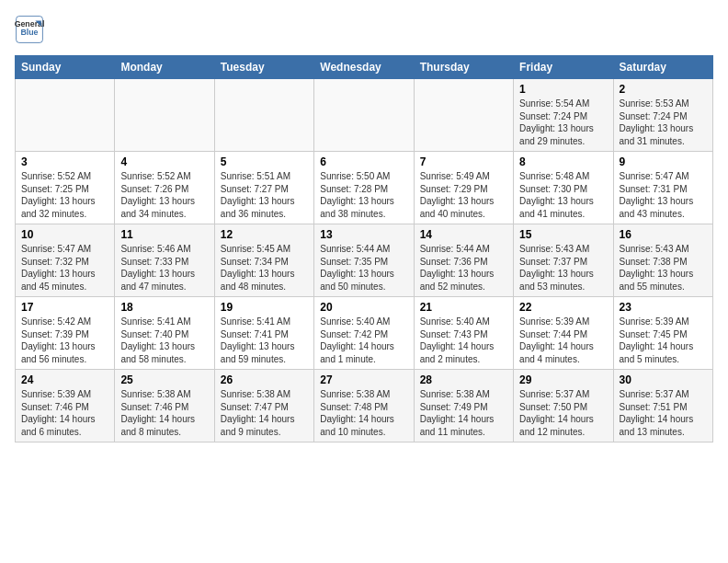 The height and width of the screenshot is (563, 728). I want to click on day-info: Sunrise: 5:38 AM Sunset: 7:48 PM Dayligh…, so click(364, 413).